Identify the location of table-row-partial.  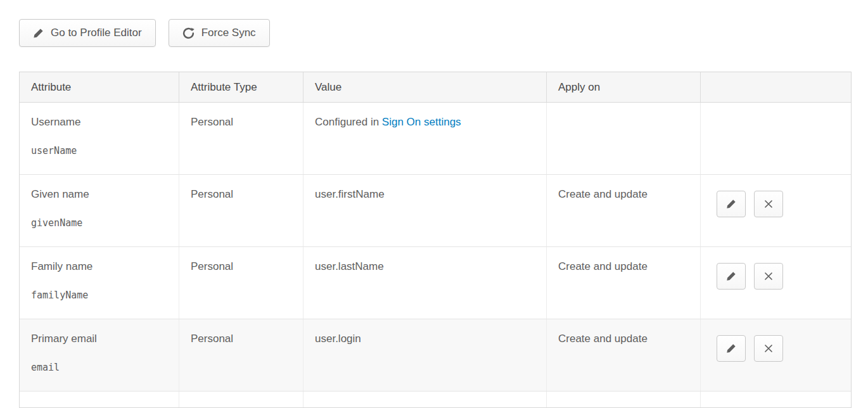
(435, 400).